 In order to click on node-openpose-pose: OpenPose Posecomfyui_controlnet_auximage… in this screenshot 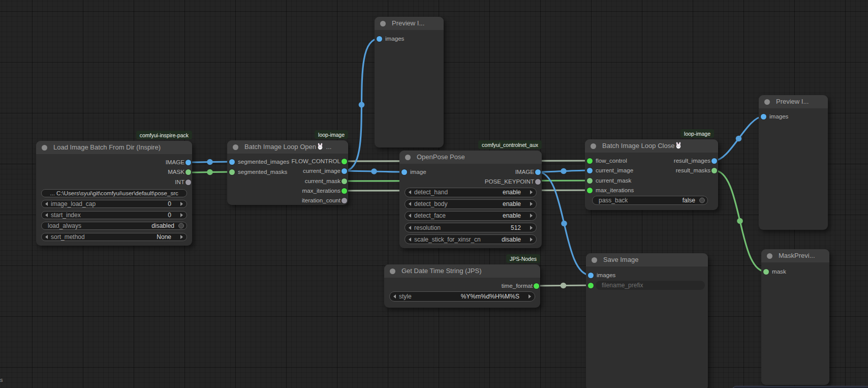, I will do `click(471, 199)`.